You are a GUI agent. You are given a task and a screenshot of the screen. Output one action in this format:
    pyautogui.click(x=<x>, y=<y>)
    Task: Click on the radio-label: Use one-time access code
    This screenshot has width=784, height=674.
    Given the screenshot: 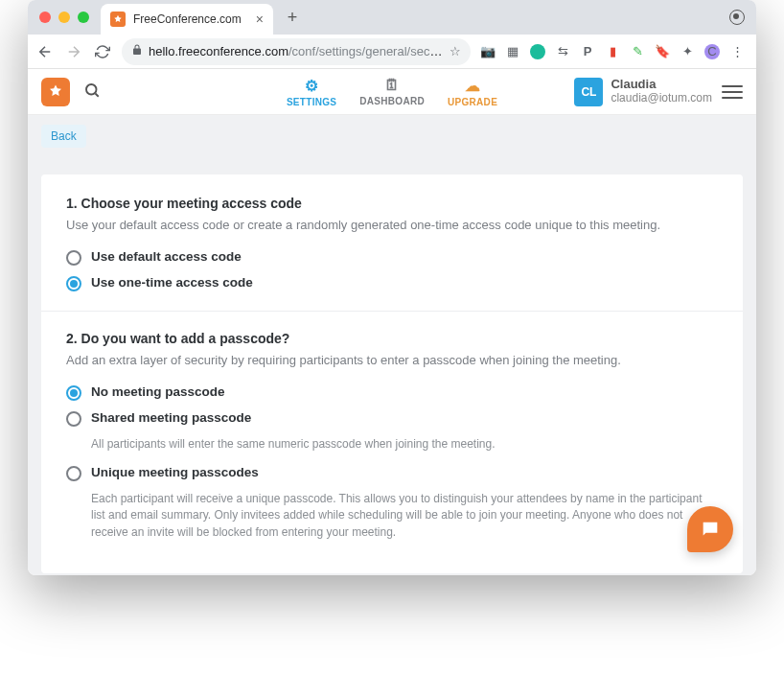 What is the action you would take?
    pyautogui.click(x=173, y=282)
    